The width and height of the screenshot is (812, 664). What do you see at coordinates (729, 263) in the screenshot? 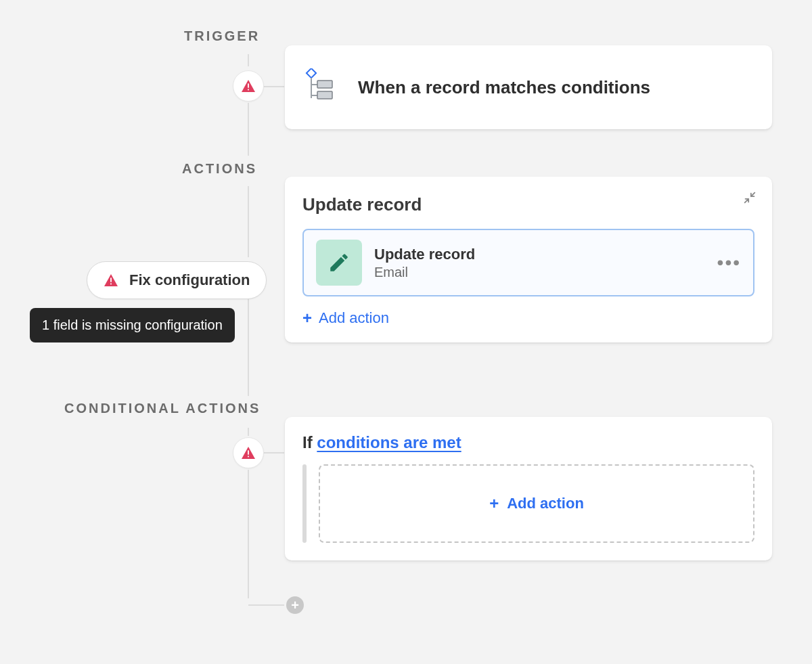
I see `more-icon: •••` at bounding box center [729, 263].